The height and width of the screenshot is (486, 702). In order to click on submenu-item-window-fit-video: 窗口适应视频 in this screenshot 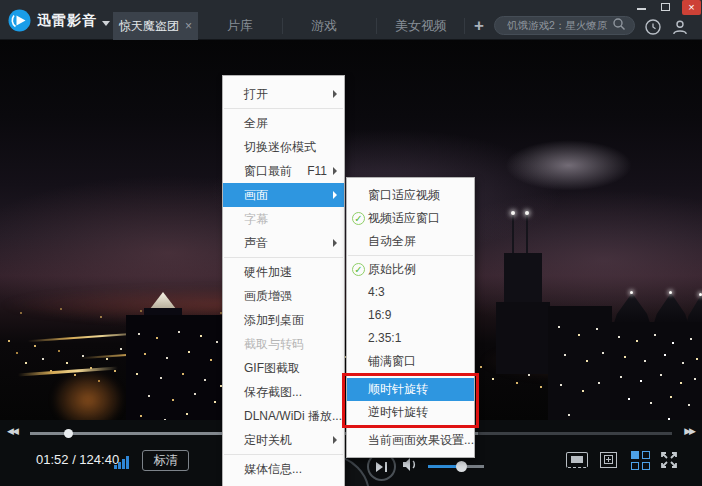, I will do `click(410, 196)`.